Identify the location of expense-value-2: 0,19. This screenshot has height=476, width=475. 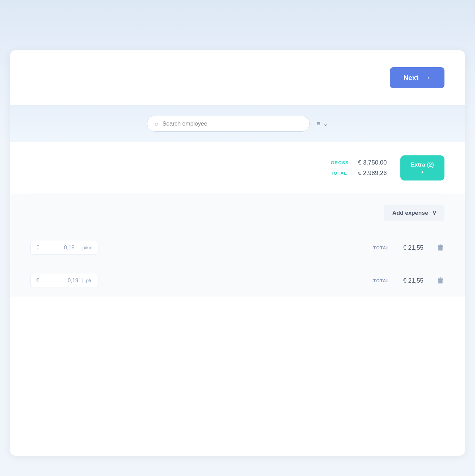
(60, 281).